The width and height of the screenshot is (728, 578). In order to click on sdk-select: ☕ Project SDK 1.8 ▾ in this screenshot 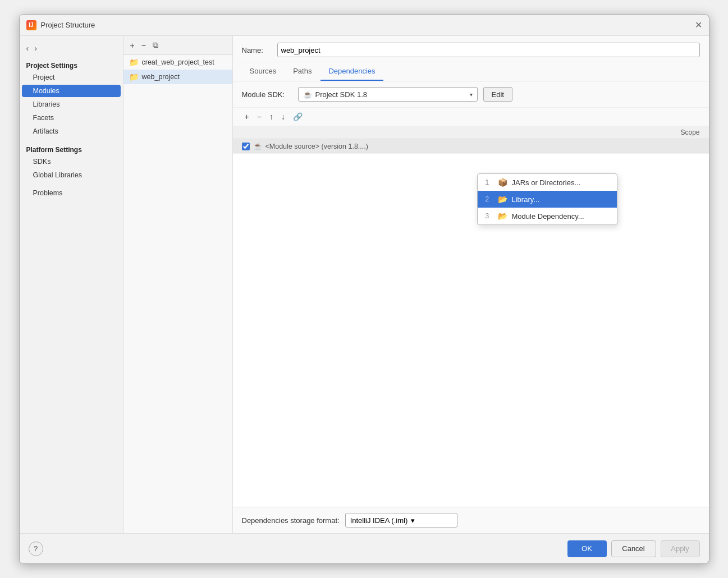, I will do `click(388, 94)`.